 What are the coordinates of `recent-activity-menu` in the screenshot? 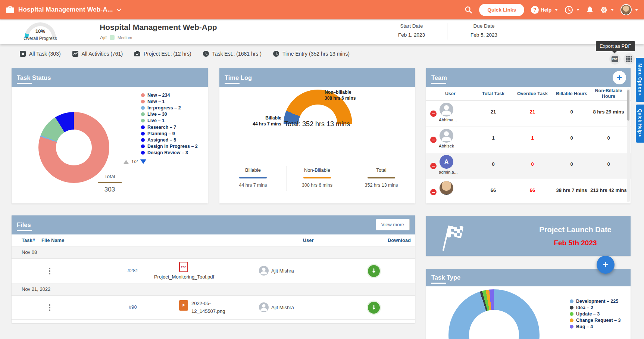 It's located at (572, 10).